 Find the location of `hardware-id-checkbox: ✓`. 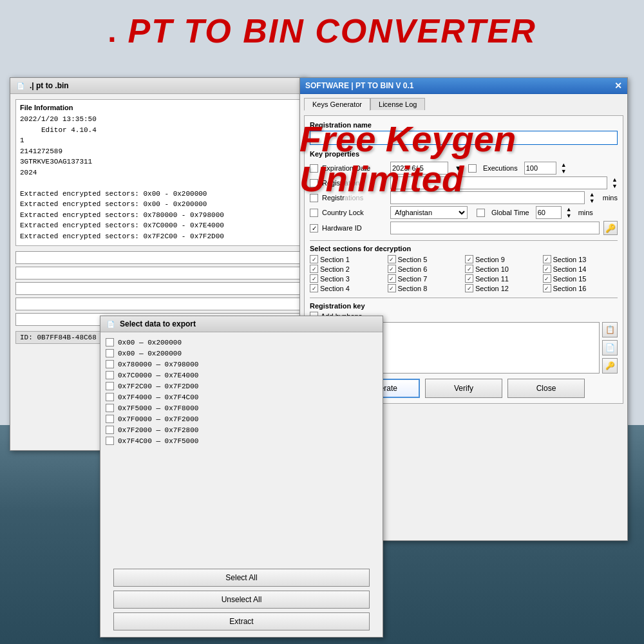

hardware-id-checkbox: ✓ is located at coordinates (314, 228).